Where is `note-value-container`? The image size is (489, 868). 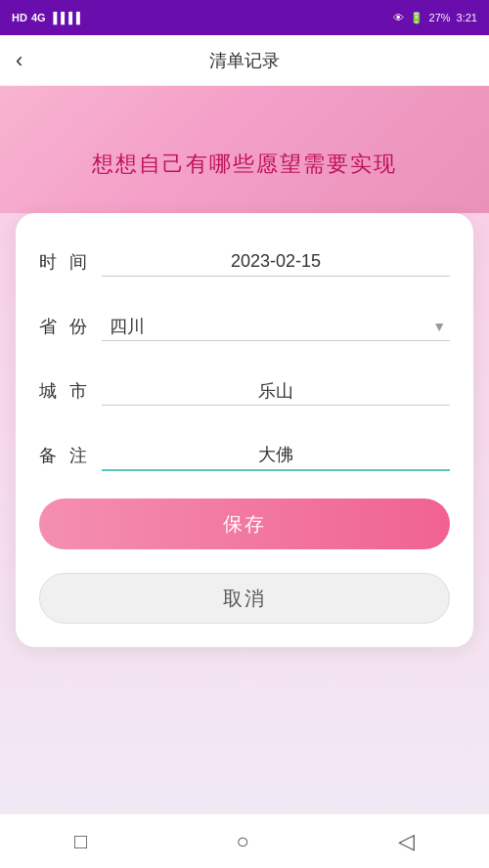
note-value-container is located at coordinates (276, 456).